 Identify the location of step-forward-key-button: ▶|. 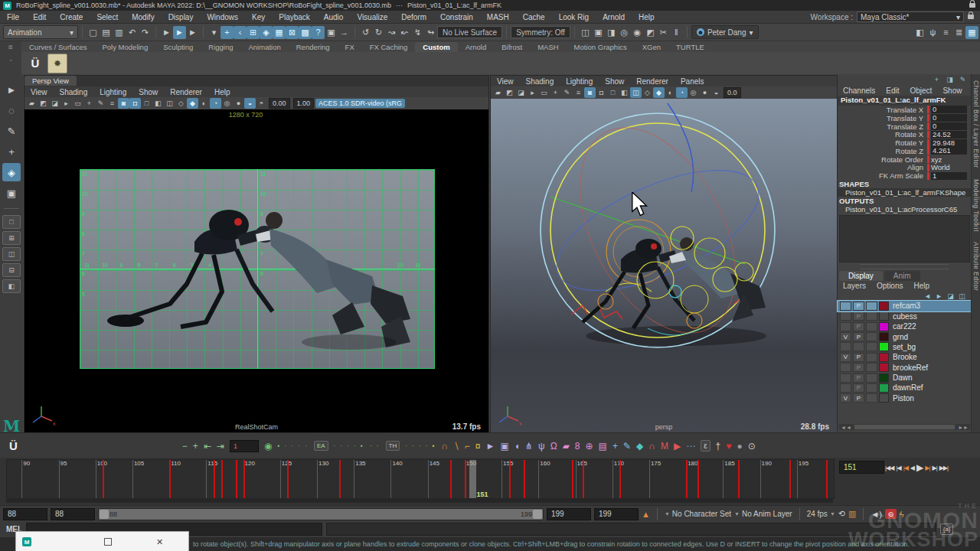
(927, 468).